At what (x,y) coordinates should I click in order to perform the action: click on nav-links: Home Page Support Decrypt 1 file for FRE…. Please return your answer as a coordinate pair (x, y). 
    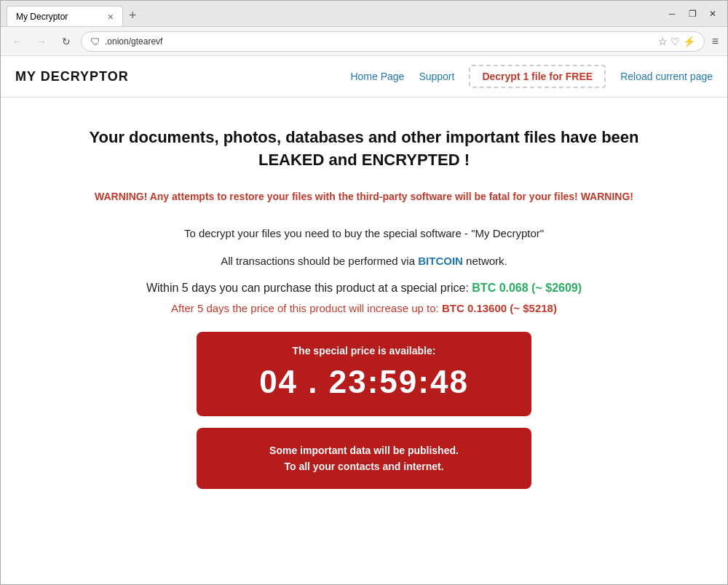
    Looking at the image, I should click on (531, 76).